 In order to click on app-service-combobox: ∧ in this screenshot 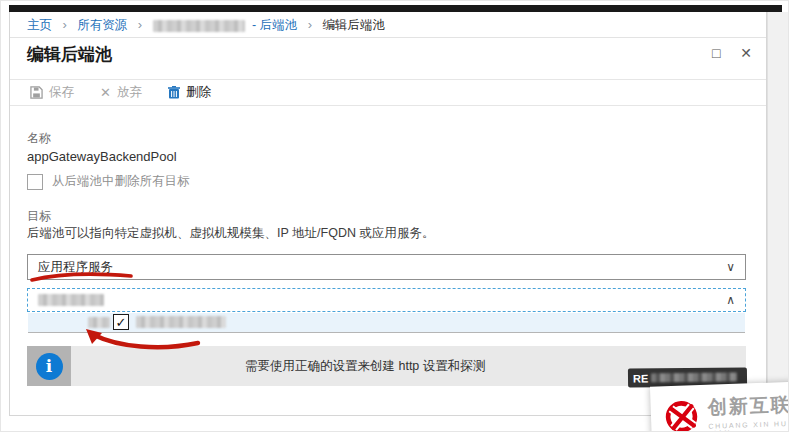, I will do `click(386, 300)`.